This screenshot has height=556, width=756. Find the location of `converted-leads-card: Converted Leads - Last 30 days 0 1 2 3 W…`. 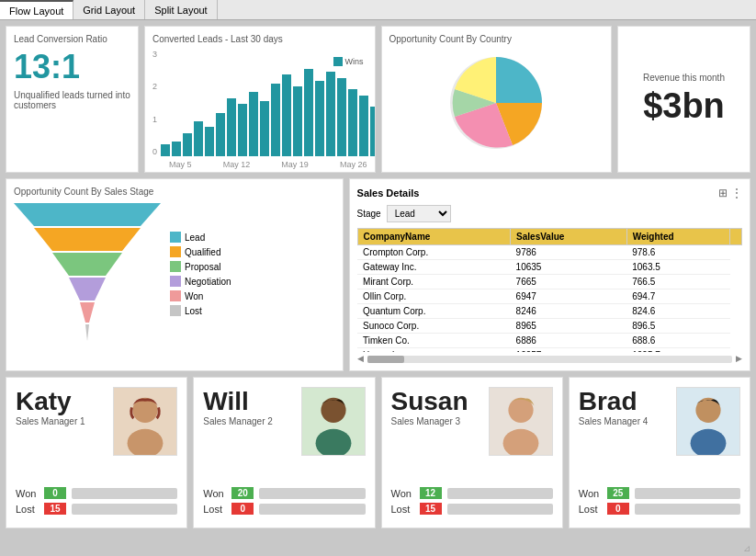

converted-leads-card: Converted Leads - Last 30 days 0 1 2 3 W… is located at coordinates (260, 99).